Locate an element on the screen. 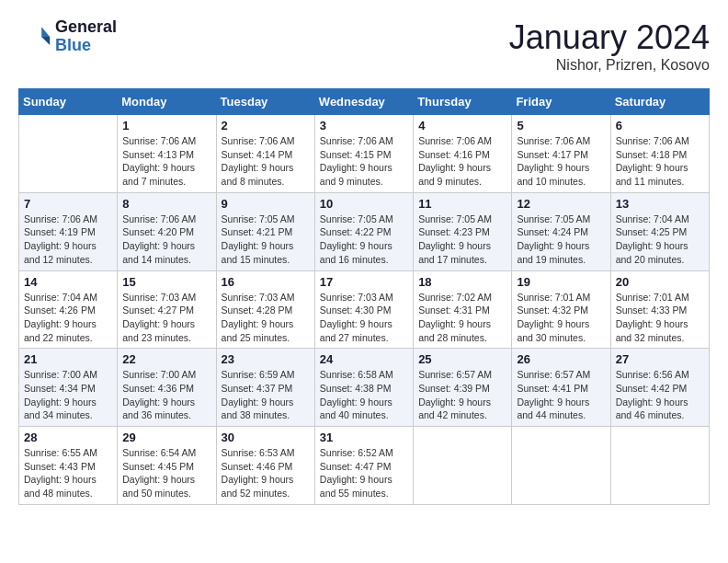 The width and height of the screenshot is (728, 563). calendar-cell: 22Sunrise: 7:00 AM Sunset: 4:36 PM Dayli… is located at coordinates (167, 388).